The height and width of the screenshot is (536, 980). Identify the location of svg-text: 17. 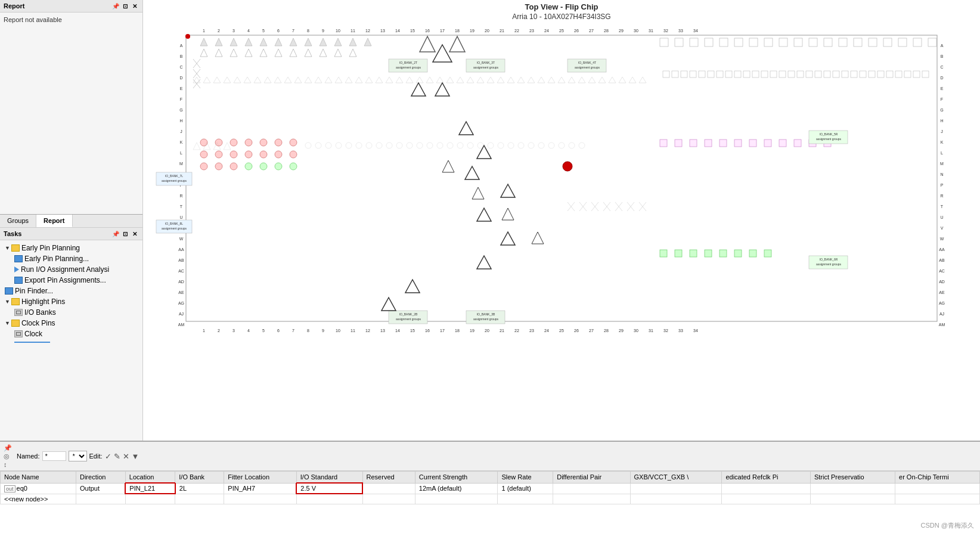
(442, 330).